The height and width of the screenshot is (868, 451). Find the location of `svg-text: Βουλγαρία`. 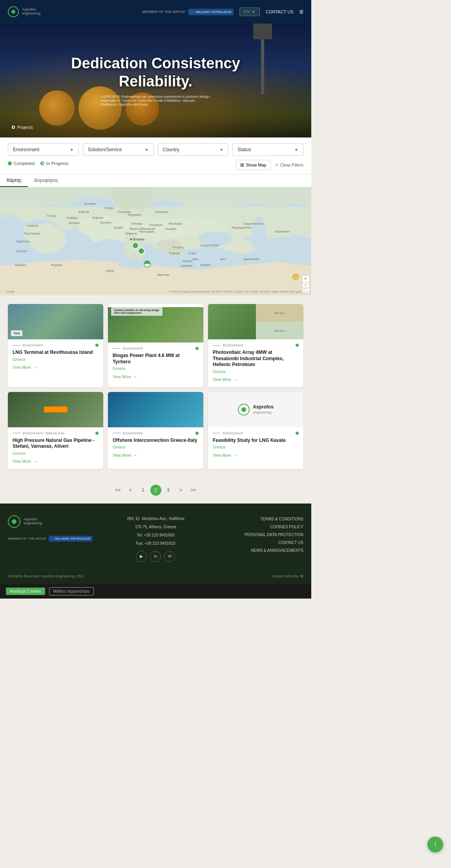

svg-text: Βουλγαρία is located at coordinates (147, 232).